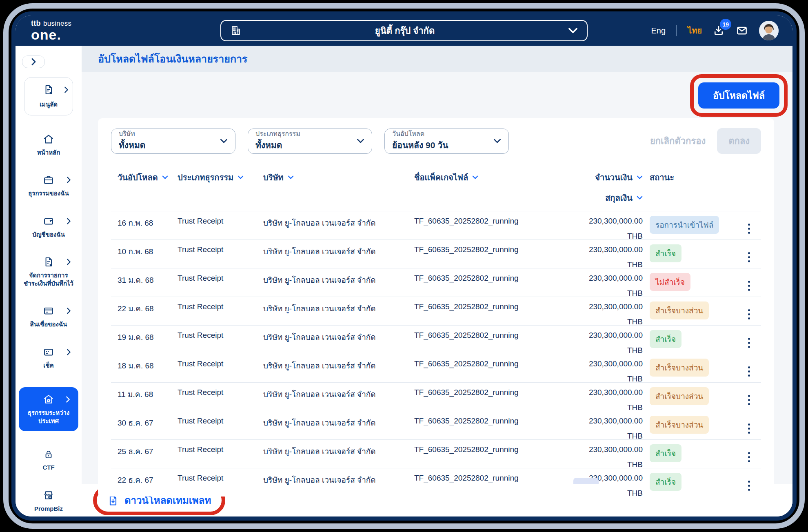 This screenshot has width=808, height=532. I want to click on sidebar-item-saved-payments: จัดการรายการชำระเงินที่บันทึกไว้, so click(49, 272).